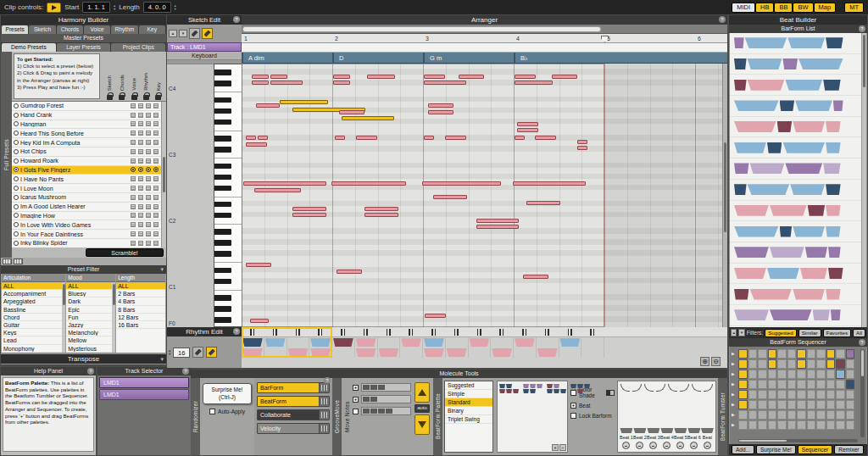 The height and width of the screenshot is (456, 868). Describe the element at coordinates (97, 7) in the screenshot. I see `start-value: 1. 1. 1` at that location.